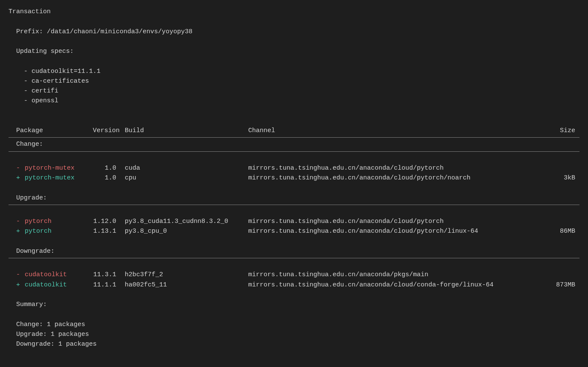 The width and height of the screenshot is (588, 367). I want to click on transaction-label: Transaction, so click(294, 12).